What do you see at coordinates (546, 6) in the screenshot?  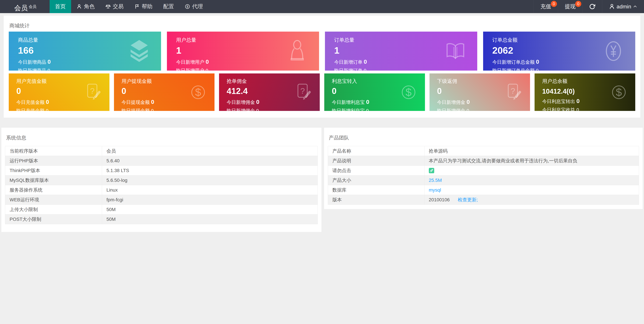 I see `nav-action-1: 充值0` at bounding box center [546, 6].